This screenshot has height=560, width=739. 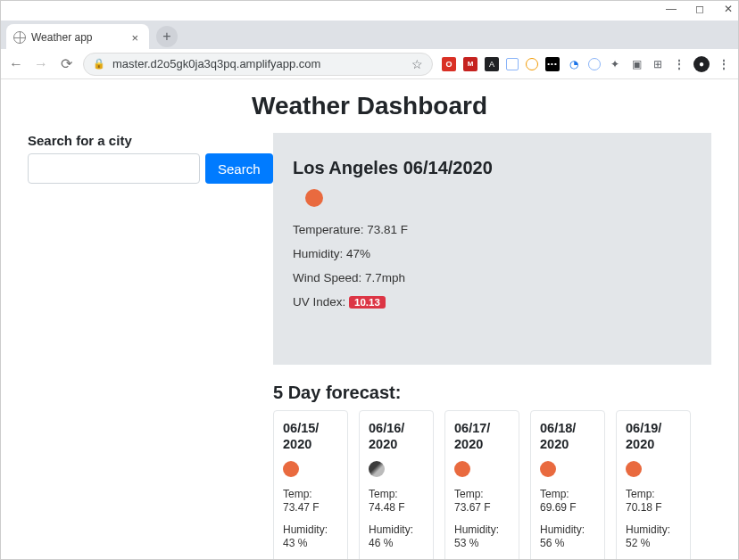 I want to click on forecast-temp: Temp: 73.67 F, so click(x=482, y=501).